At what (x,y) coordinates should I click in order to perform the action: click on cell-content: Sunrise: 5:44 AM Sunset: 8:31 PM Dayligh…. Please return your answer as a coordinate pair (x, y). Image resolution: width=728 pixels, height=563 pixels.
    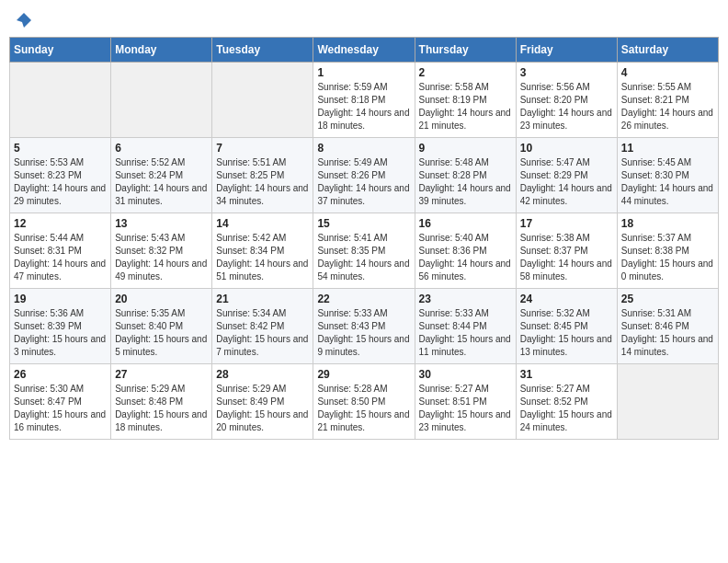
    Looking at the image, I should click on (61, 258).